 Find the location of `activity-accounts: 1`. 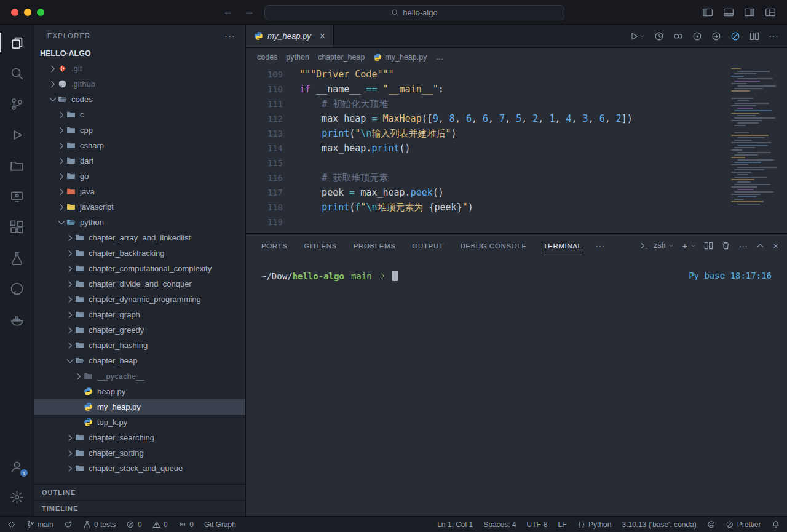

activity-accounts: 1 is located at coordinates (17, 466).